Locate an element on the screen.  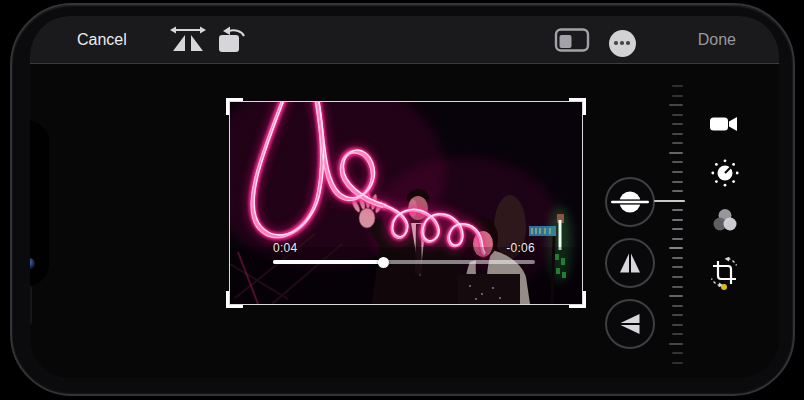
toolbar: Cancel is located at coordinates (404, 40).